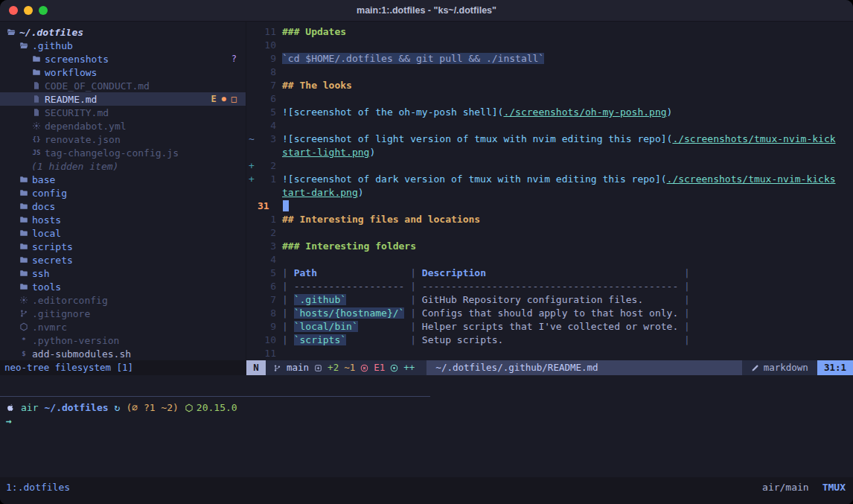 The image size is (853, 504). Describe the element at coordinates (36, 139) in the screenshot. I see `braces-icon: {}` at that location.